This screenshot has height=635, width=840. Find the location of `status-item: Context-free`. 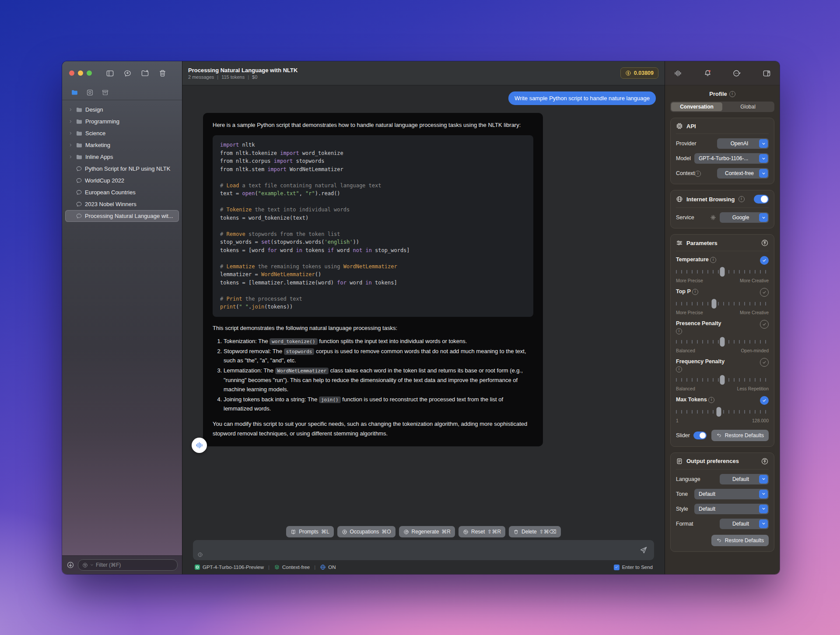

status-item: Context-free is located at coordinates (292, 567).